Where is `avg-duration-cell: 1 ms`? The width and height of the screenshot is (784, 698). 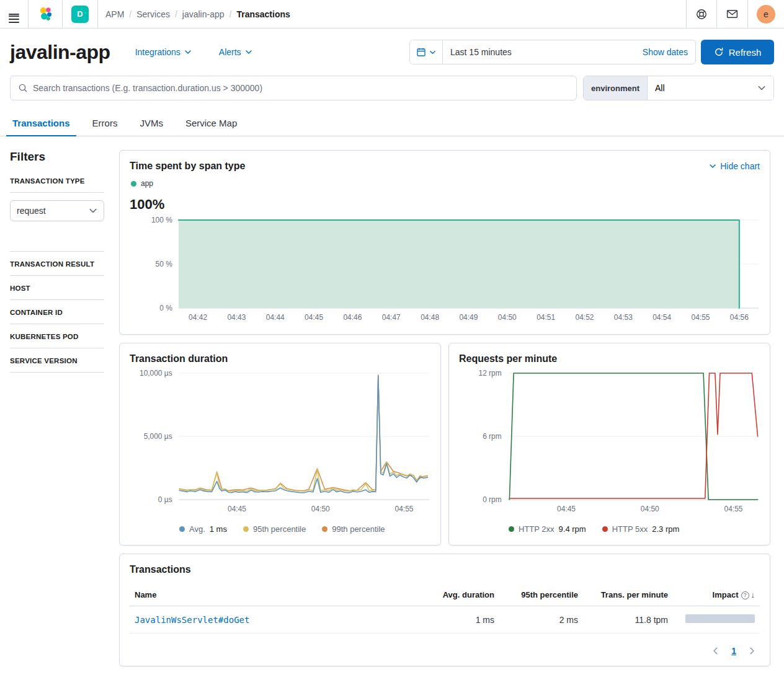 avg-duration-cell: 1 ms is located at coordinates (459, 620).